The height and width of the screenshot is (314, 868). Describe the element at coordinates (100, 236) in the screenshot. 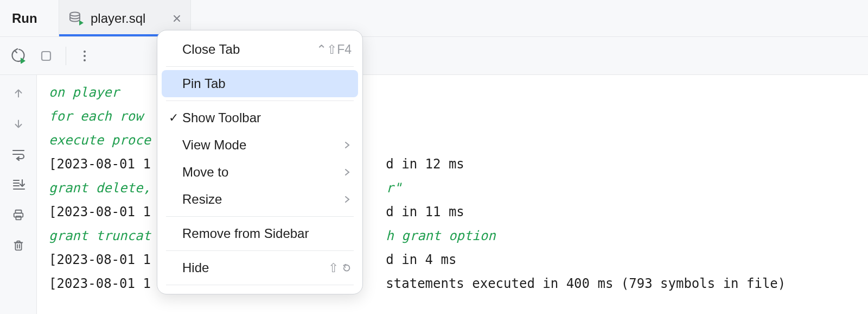

I see `output-line: grant truncat` at that location.